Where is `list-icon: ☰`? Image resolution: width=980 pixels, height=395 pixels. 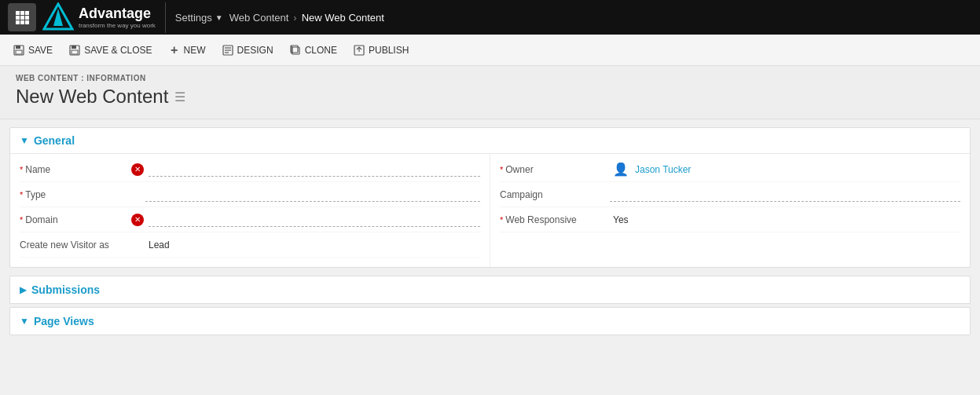 list-icon: ☰ is located at coordinates (180, 97).